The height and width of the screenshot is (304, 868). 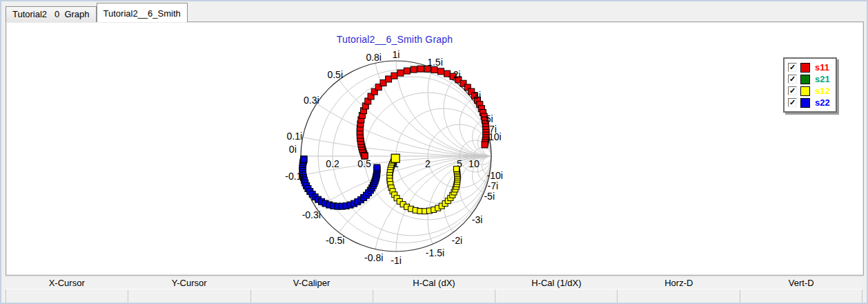 I want to click on reactance-label-0.8i: 0.8i, so click(x=374, y=57).